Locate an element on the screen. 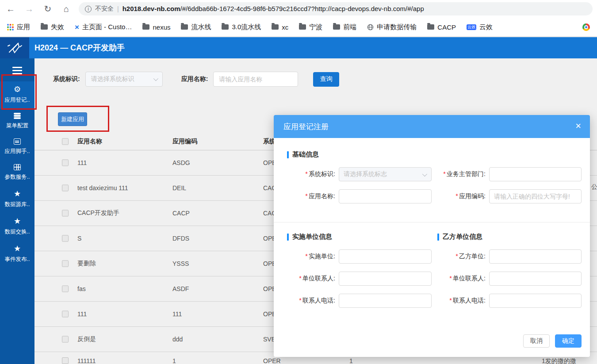 The height and width of the screenshot is (364, 597). field-label: 乙方单位: is located at coordinates (472, 256).